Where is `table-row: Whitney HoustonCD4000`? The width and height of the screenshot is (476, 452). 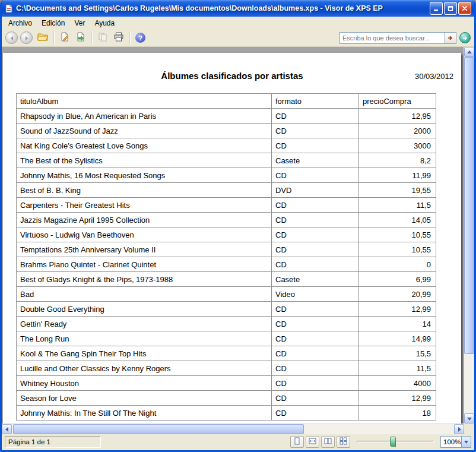
table-row: Whitney HoustonCD4000 is located at coordinates (227, 384).